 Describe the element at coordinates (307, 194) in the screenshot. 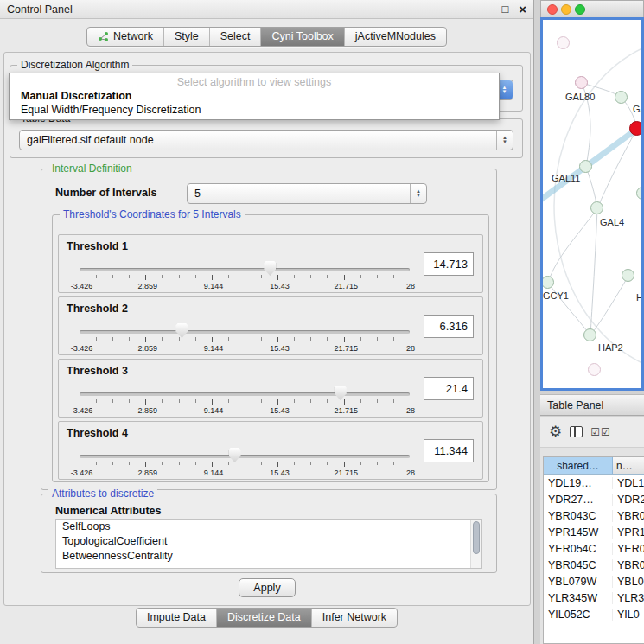

I see `number-of-intervals-combo: 5 ▲▼` at that location.